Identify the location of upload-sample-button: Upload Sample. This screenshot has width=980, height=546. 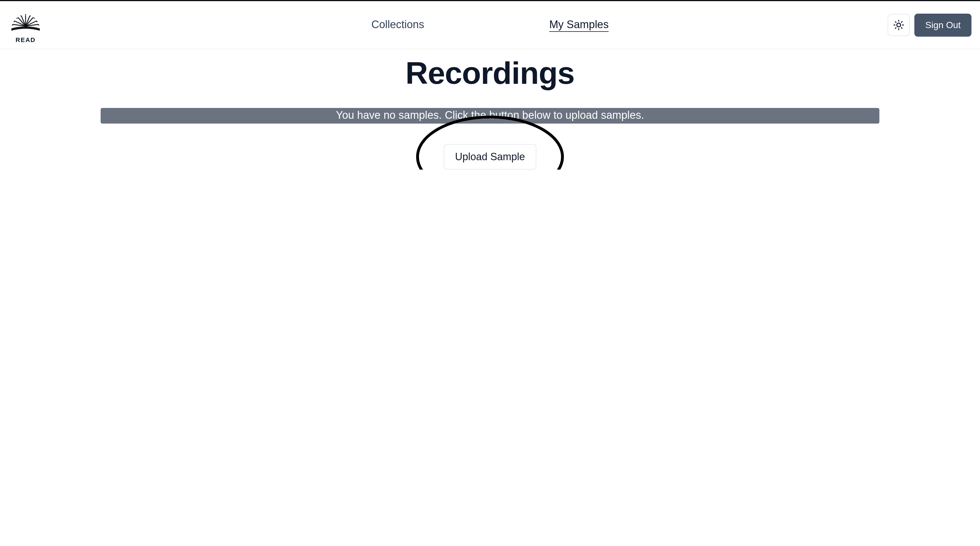
(490, 157).